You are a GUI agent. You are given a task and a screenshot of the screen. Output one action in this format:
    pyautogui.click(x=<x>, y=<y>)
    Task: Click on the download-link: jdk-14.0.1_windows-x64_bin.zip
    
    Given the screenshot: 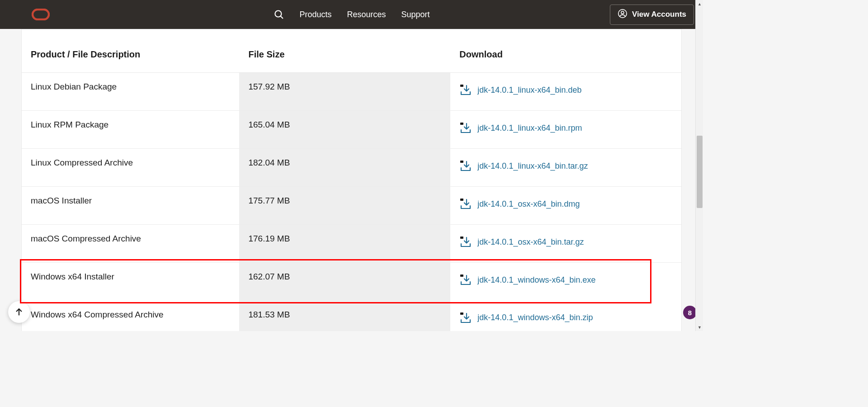 What is the action you would take?
    pyautogui.click(x=535, y=317)
    